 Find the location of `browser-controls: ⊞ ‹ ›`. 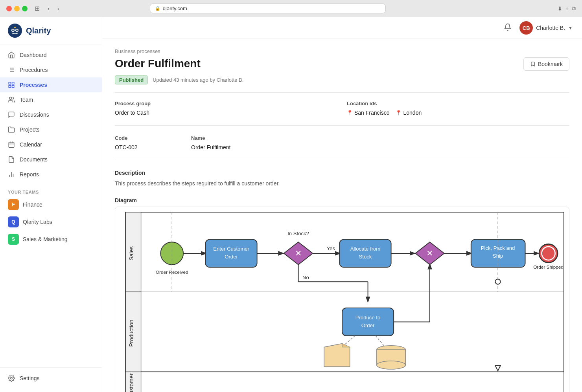

browser-controls: ⊞ ‹ › is located at coordinates (47, 9).